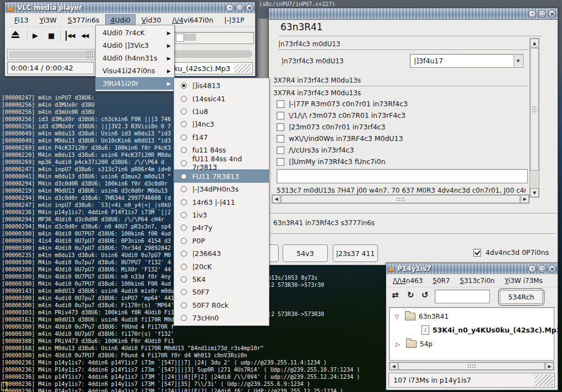  What do you see at coordinates (221, 98) in the screenshot?
I see `equalizer-menu-item: (14ssic41` at bounding box center [221, 98].